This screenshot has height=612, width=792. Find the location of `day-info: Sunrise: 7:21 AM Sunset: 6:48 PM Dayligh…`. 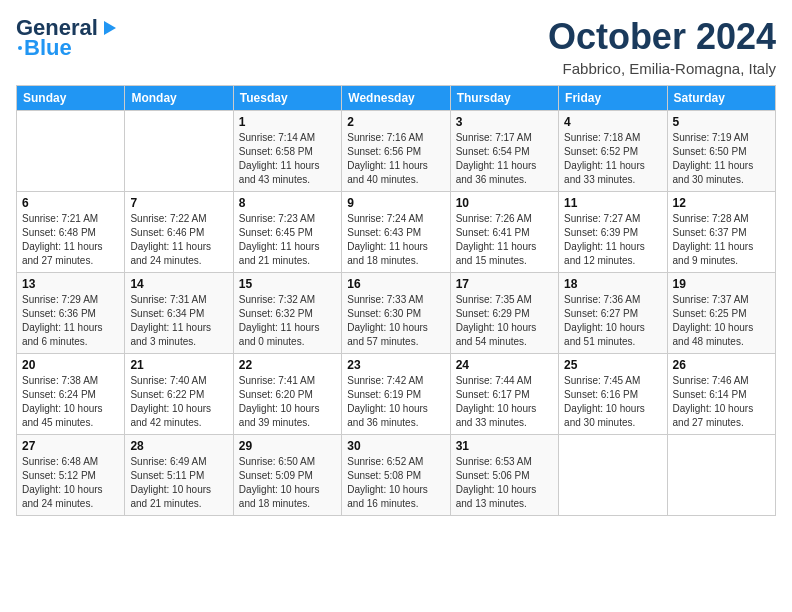

day-info: Sunrise: 7:21 AM Sunset: 6:48 PM Dayligh… is located at coordinates (70, 240).